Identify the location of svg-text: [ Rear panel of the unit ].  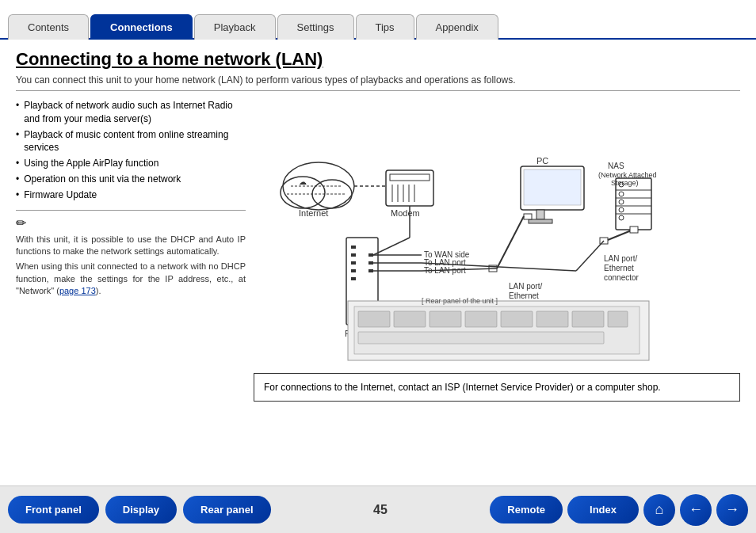
(460, 301).